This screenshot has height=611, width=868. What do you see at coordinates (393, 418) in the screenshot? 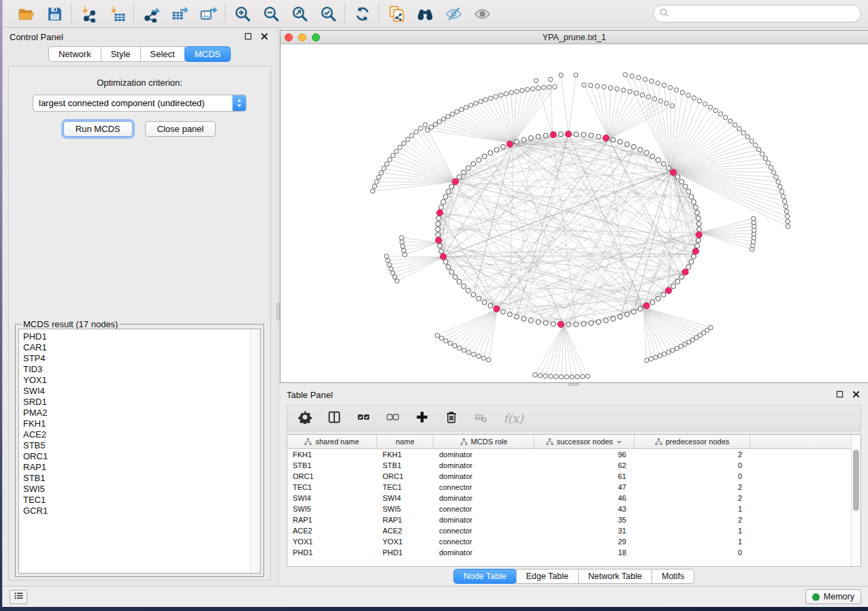
I see `uncheck-all-button` at bounding box center [393, 418].